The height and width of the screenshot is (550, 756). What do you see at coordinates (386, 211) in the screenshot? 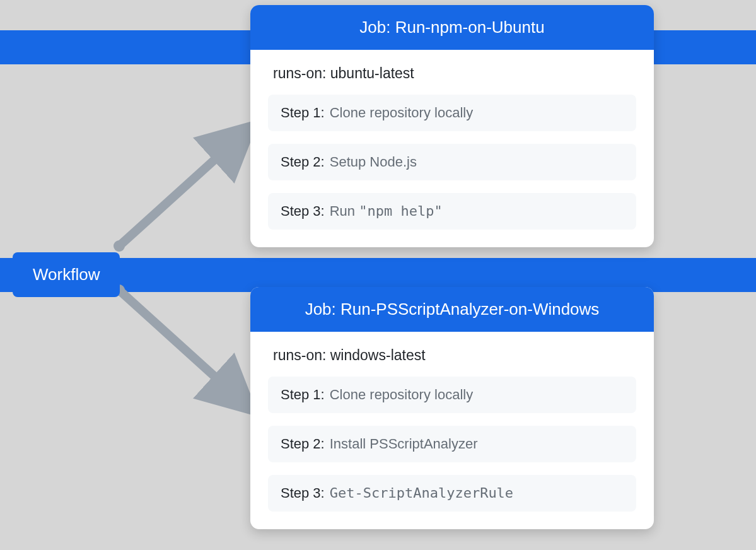
I see `step-desc: Run "npm help"` at bounding box center [386, 211].